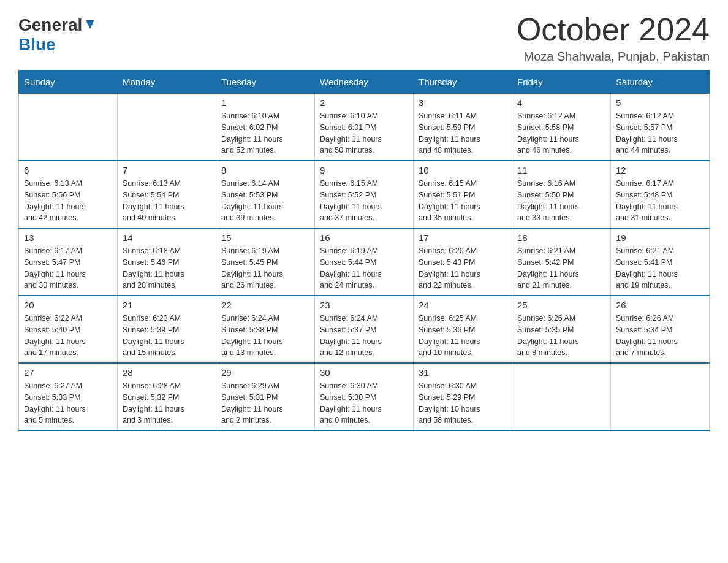 This screenshot has height=563, width=728. Describe the element at coordinates (167, 329) in the screenshot. I see `calendar-cell: 21Sunrise: 6:23 AMSunset: 5:39 PMDayligh…` at that location.